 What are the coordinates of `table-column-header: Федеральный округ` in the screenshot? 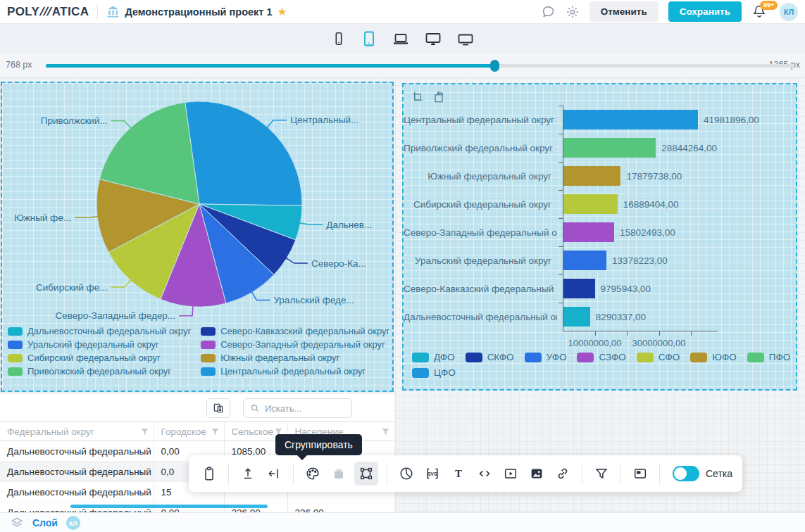 It's located at (77, 432).